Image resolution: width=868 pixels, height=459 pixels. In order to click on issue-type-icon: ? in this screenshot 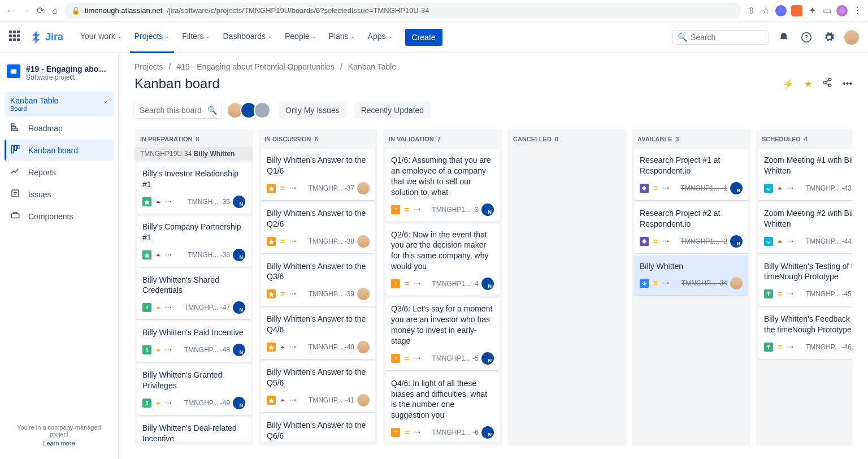, I will do `click(396, 432)`.